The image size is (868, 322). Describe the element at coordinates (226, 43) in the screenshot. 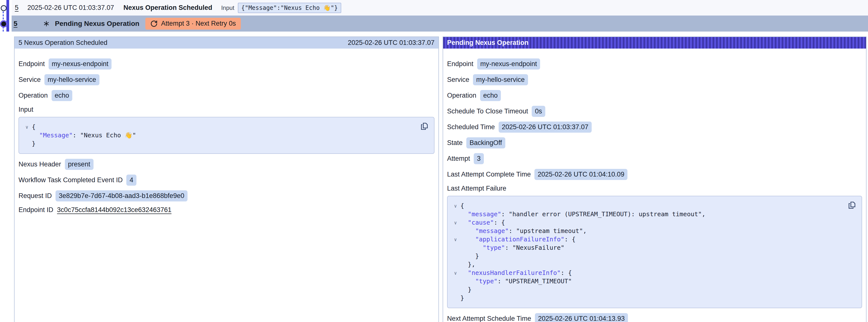

I see `scheduled-panel-header: 5 Nexus Operation Scheduled 2025-02-26 U…` at that location.